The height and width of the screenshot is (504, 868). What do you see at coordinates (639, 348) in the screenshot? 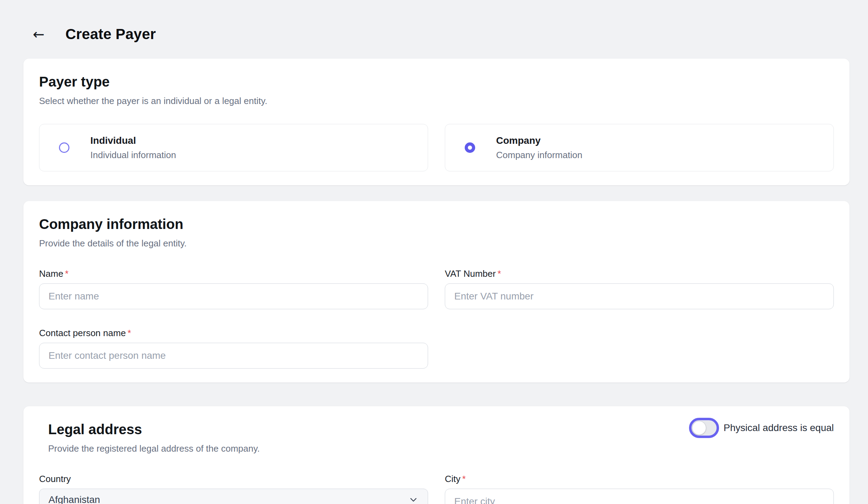
I see `empty-cell` at bounding box center [639, 348].